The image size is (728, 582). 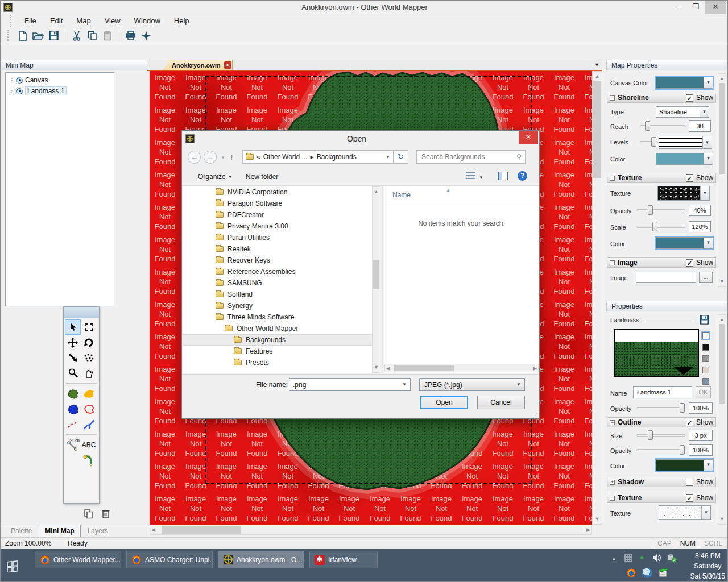 I want to click on up-button: ↑, so click(x=232, y=157).